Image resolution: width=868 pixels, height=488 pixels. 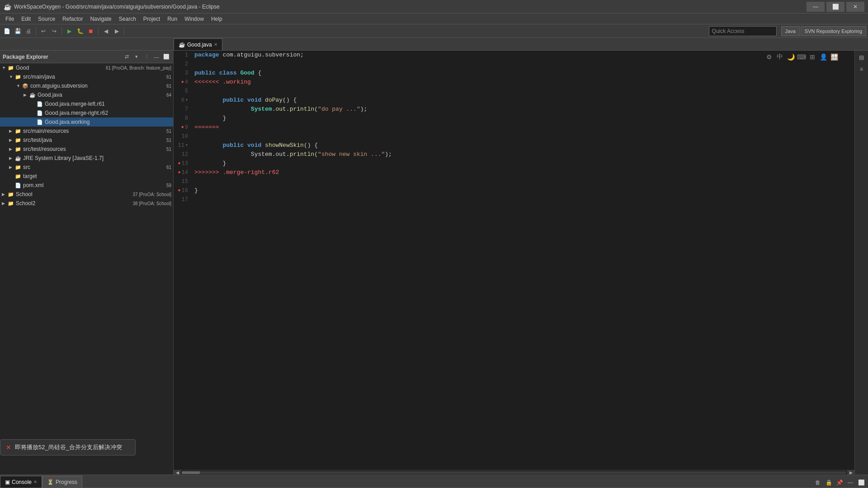 I want to click on menu-item-file: File, so click(x=10, y=19).